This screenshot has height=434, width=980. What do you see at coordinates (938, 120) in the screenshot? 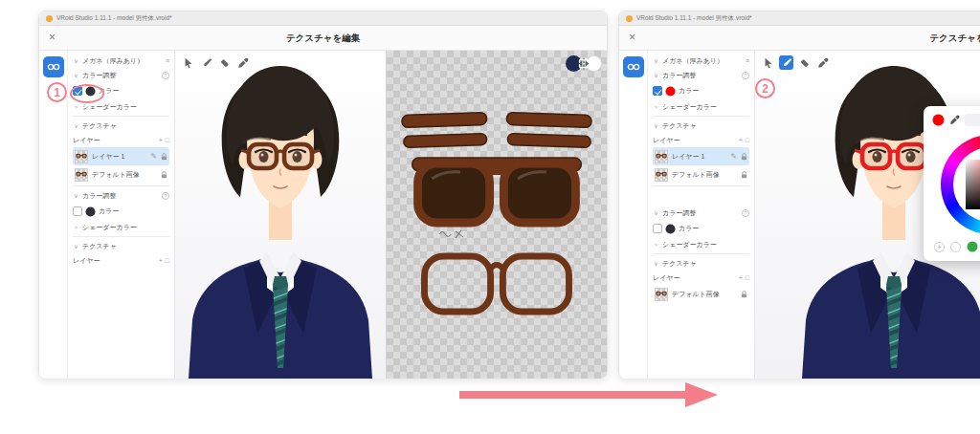
I see `current-color-swatch` at bounding box center [938, 120].